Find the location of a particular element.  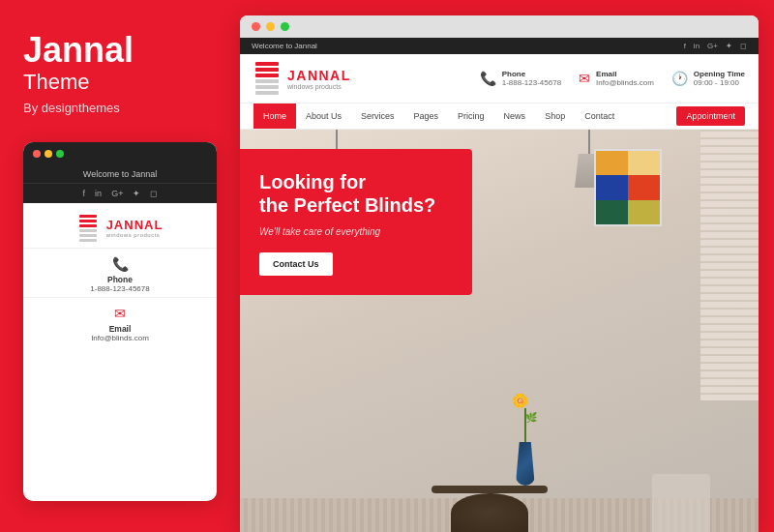

hero-overlay-card: Looking for the Perfect Blinds? We'll ta… is located at coordinates (356, 222).